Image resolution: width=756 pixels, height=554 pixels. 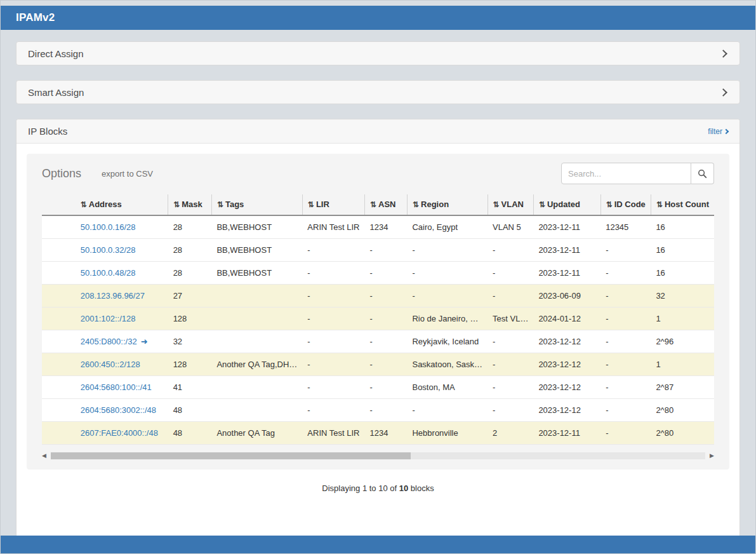 I want to click on address-link: 2001:102::/128, so click(x=108, y=319).